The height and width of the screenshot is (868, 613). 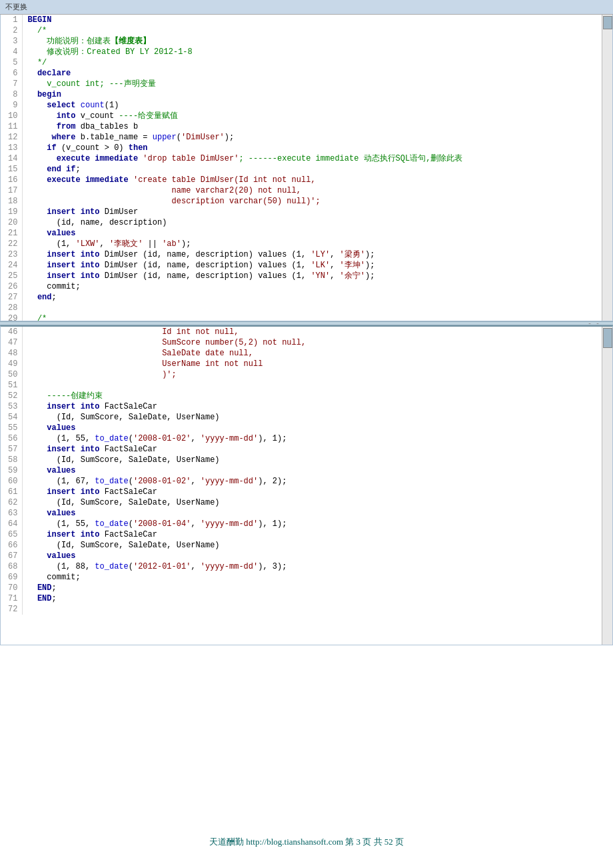 I want to click on line-code: Id int not null,, so click(x=312, y=332).